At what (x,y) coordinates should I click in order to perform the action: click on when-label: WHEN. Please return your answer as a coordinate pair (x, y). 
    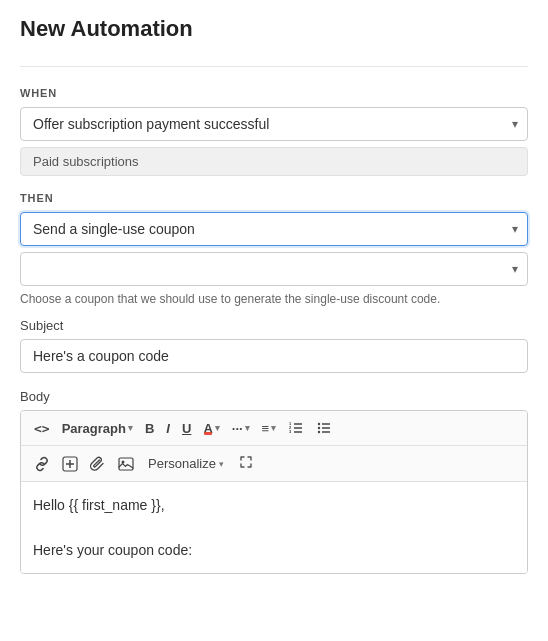
    Looking at the image, I should click on (274, 93).